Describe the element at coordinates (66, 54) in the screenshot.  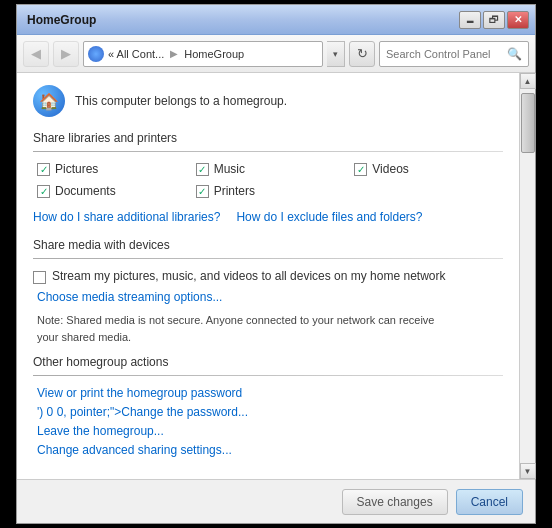
I see `forward-button: ▶` at that location.